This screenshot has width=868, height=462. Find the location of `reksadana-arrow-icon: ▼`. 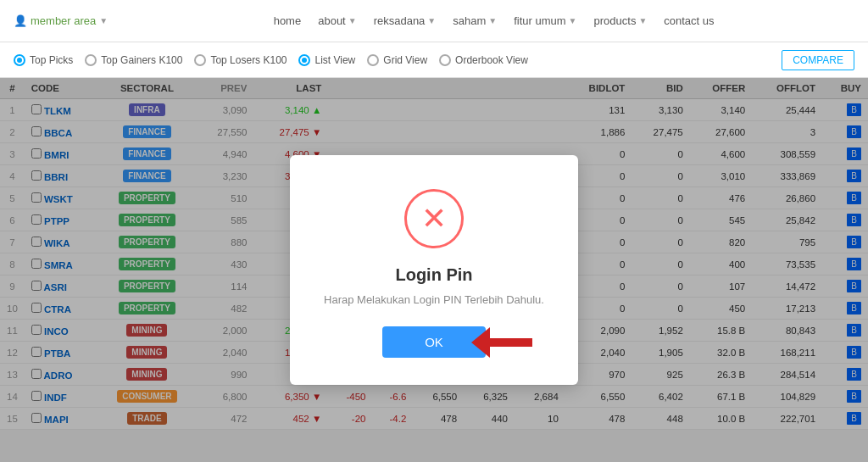

reksadana-arrow-icon: ▼ is located at coordinates (431, 20).